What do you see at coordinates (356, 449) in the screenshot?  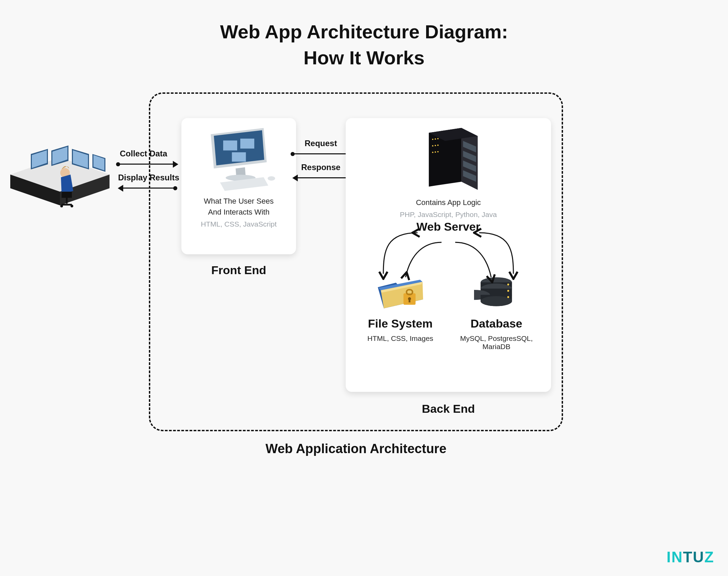 I see `architecture-caption: Web Application Architecture` at bounding box center [356, 449].